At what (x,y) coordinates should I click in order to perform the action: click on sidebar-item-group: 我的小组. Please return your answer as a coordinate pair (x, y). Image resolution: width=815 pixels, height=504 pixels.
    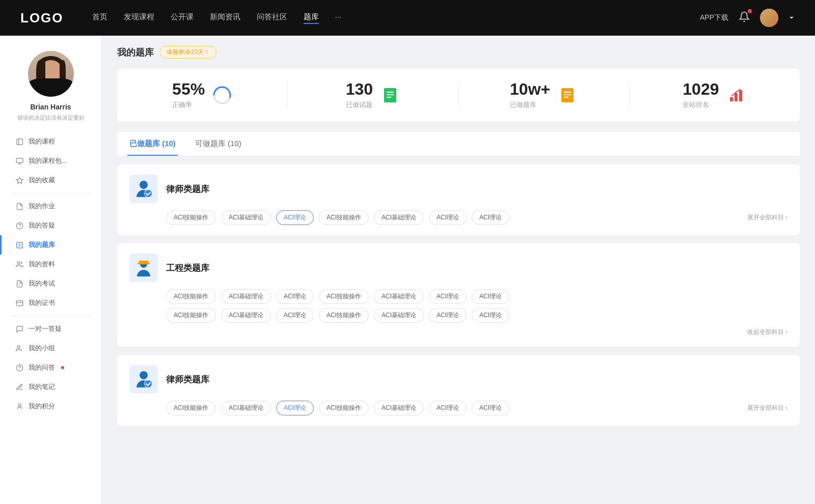
    Looking at the image, I should click on (51, 348).